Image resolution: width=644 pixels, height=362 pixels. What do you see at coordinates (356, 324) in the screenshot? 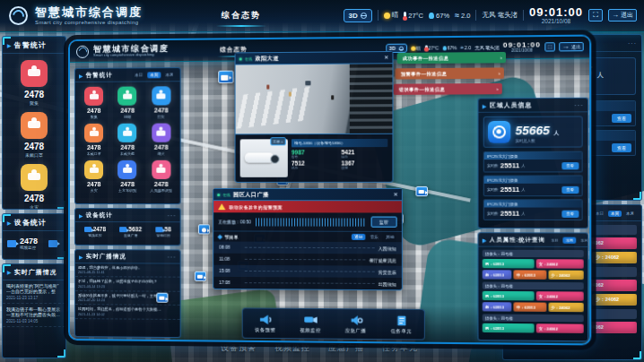
I see `emergency-broadcast-button: 应急广播` at bounding box center [356, 324].